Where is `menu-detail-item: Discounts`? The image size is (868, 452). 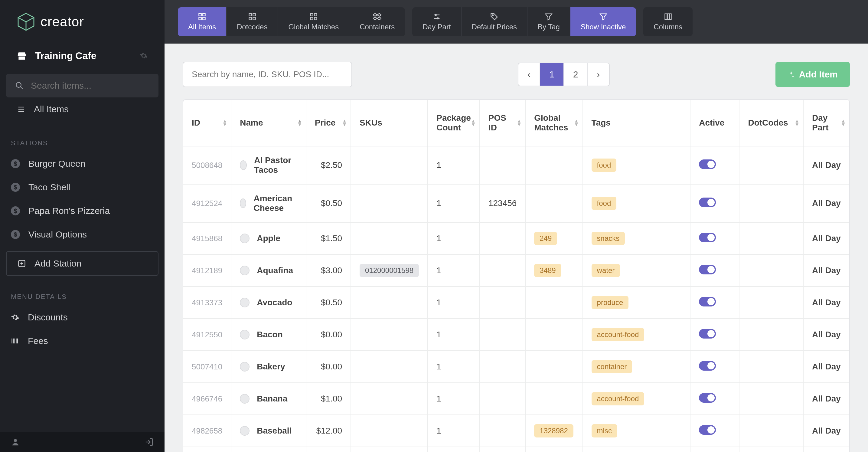 menu-detail-item: Discounts is located at coordinates (82, 318).